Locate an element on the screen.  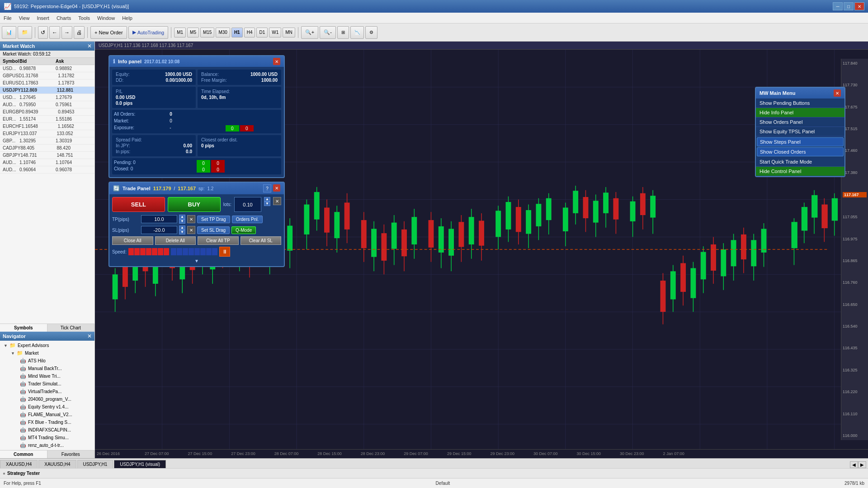
timeframe-m15: M15 is located at coordinates (207, 33).